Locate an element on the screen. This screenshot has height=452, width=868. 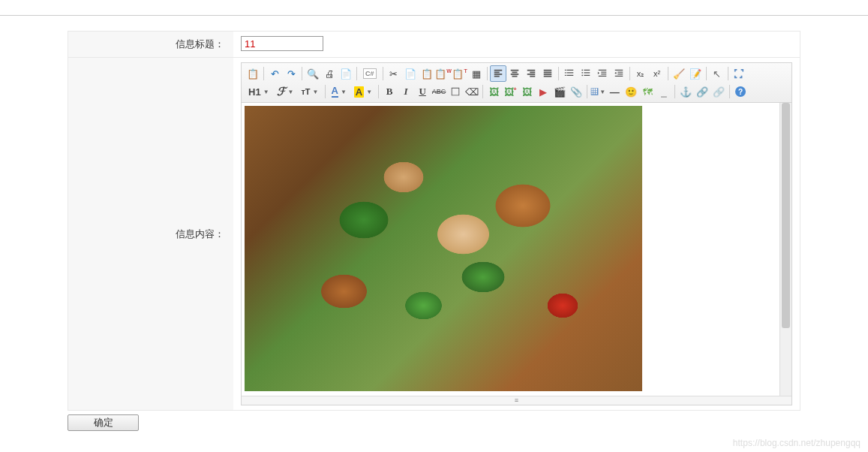
editor-toolbar: 📋↶↷🔍🖨📄C#✂📄📋📋W📋T▦x₂x²🧹📝↖ H1▼ℱ▼тT▼A▼A▼BIUA… is located at coordinates (516, 83).